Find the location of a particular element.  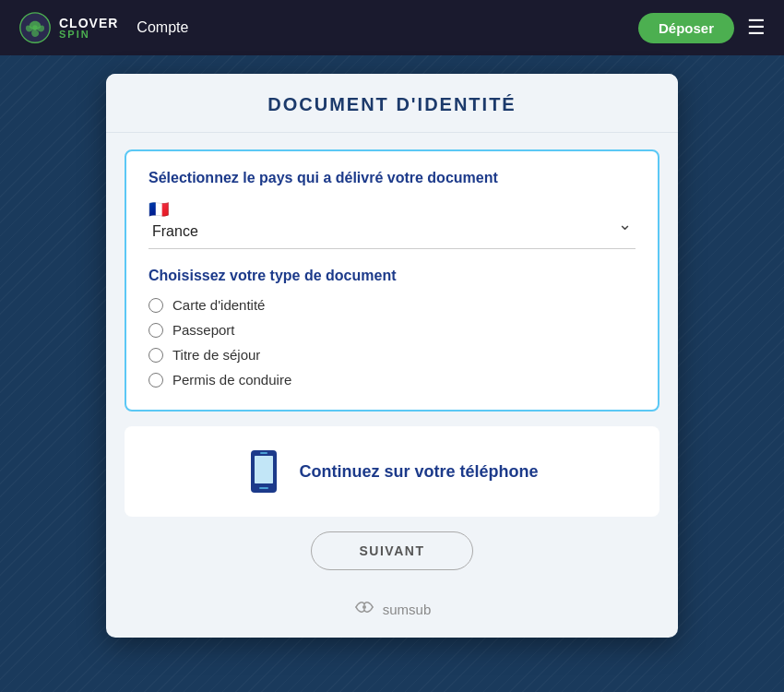

brand-spin-label: spin is located at coordinates (89, 35).